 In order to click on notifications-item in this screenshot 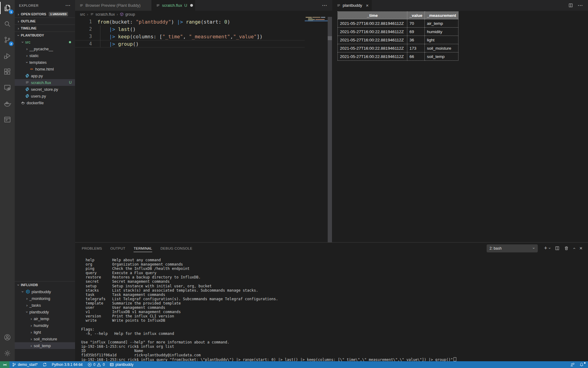, I will do `click(582, 365)`.